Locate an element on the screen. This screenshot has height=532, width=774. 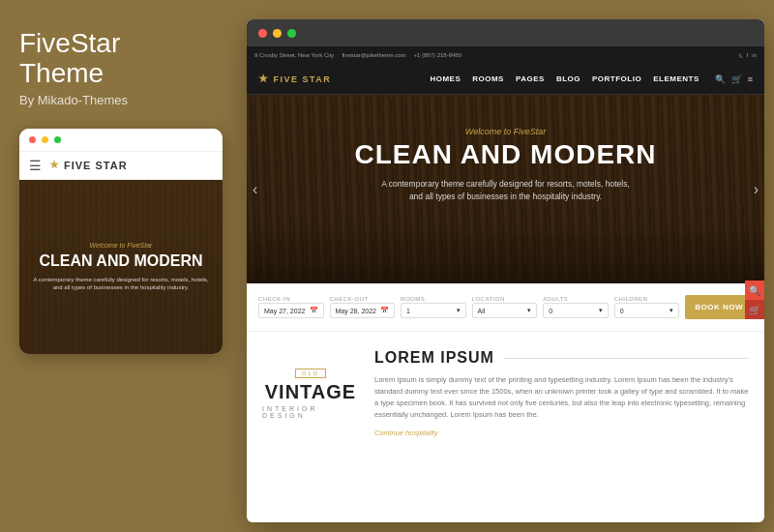
checkin-label: CHECK-IN is located at coordinates (291, 299).